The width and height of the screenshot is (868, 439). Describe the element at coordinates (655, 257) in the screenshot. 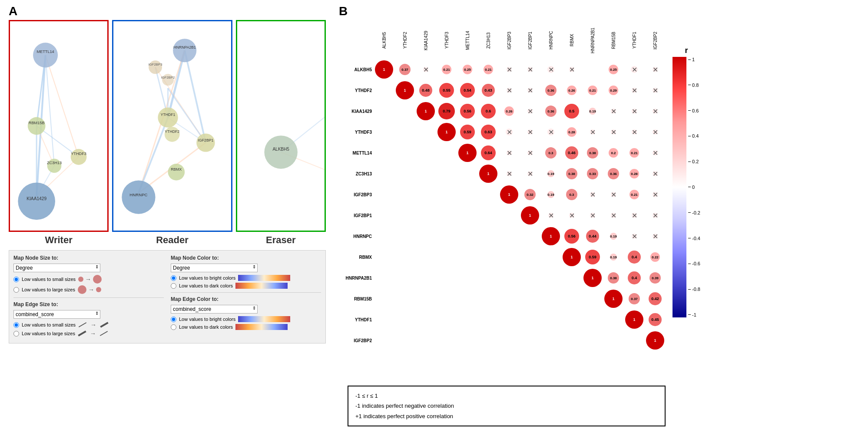

I see `table-row: 0.22` at that location.